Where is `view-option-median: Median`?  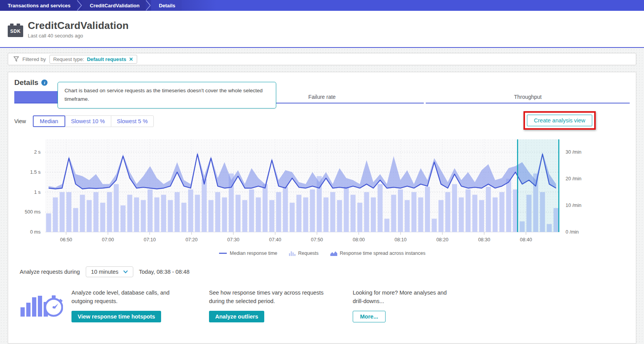
view-option-median: Median is located at coordinates (49, 121).